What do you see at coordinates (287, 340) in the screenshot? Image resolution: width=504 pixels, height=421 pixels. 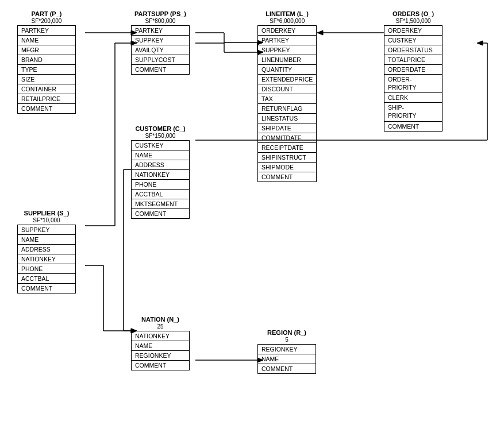 I see `region-subtitle: 5` at bounding box center [287, 340].